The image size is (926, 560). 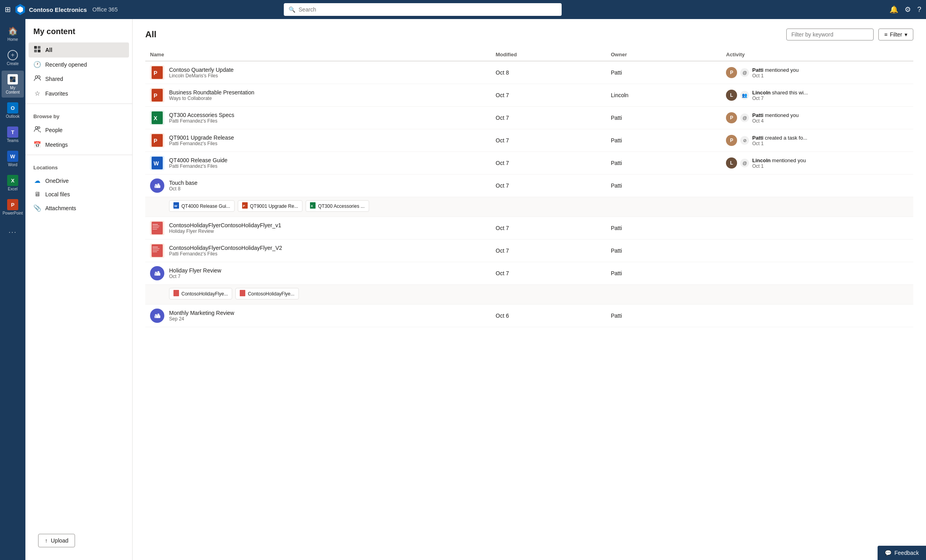 I want to click on table-cell-activity, so click(x=817, y=316).